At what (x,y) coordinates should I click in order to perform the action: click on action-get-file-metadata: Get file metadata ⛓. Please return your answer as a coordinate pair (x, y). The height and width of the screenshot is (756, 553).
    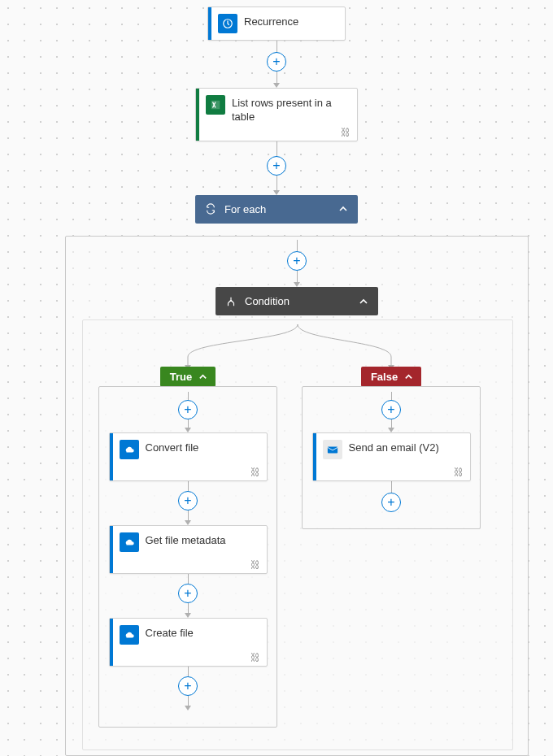
    Looking at the image, I should click on (189, 550).